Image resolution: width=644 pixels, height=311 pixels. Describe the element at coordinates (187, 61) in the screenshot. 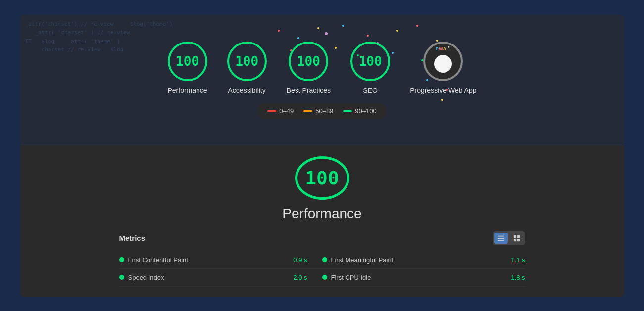

I see `performance-value: 100` at that location.